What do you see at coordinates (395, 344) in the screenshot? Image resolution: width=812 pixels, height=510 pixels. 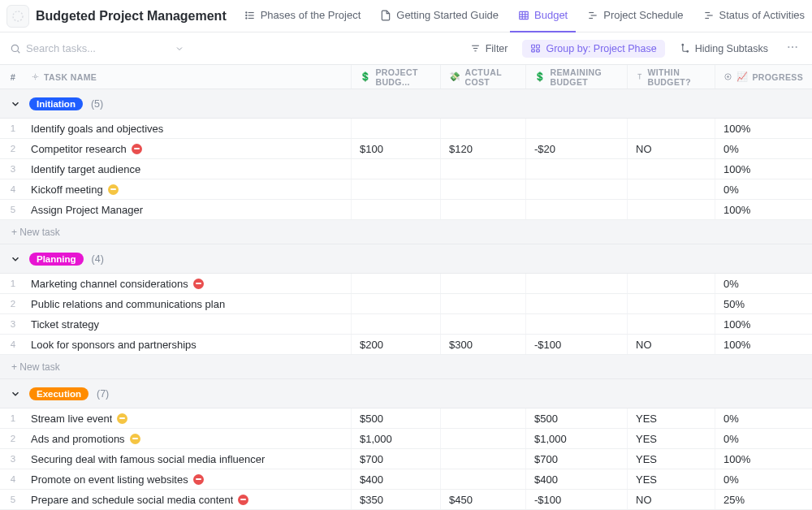 I see `cell-budget: $200` at bounding box center [395, 344].